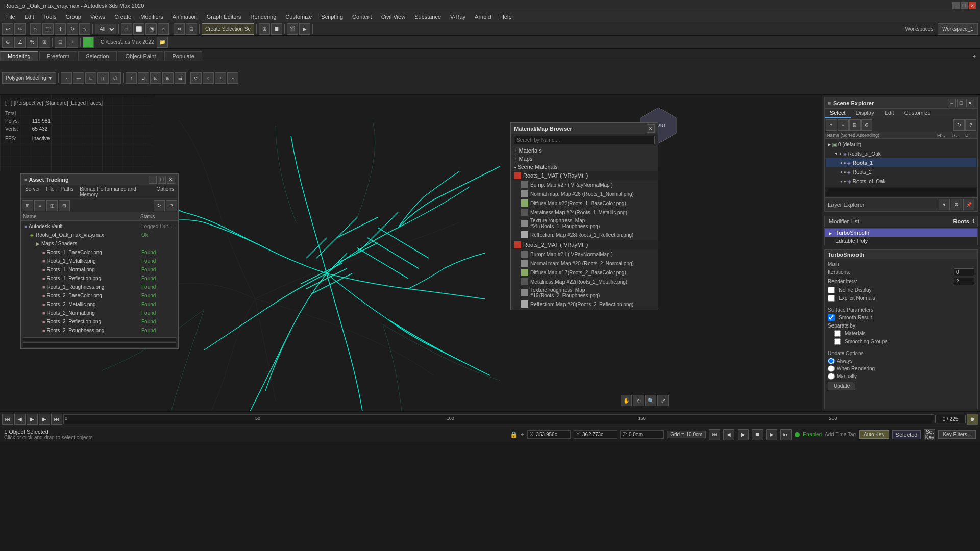 This screenshot has width=980, height=551. Describe the element at coordinates (100, 279) in the screenshot. I see `at-row-reflection1: ■ Roots_1_Reflection.png Found` at that location.